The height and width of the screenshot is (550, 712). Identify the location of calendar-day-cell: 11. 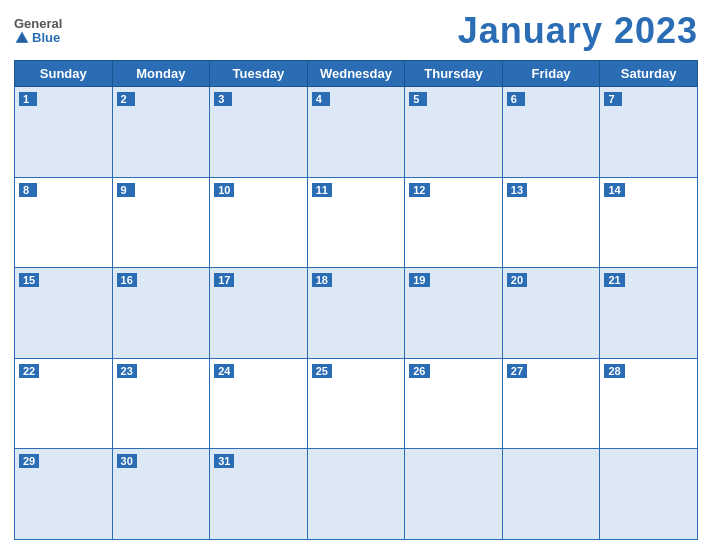
(356, 222).